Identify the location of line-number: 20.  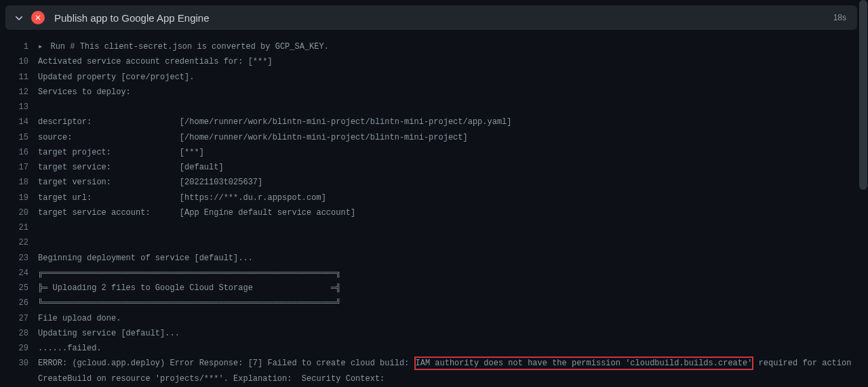
(19, 213).